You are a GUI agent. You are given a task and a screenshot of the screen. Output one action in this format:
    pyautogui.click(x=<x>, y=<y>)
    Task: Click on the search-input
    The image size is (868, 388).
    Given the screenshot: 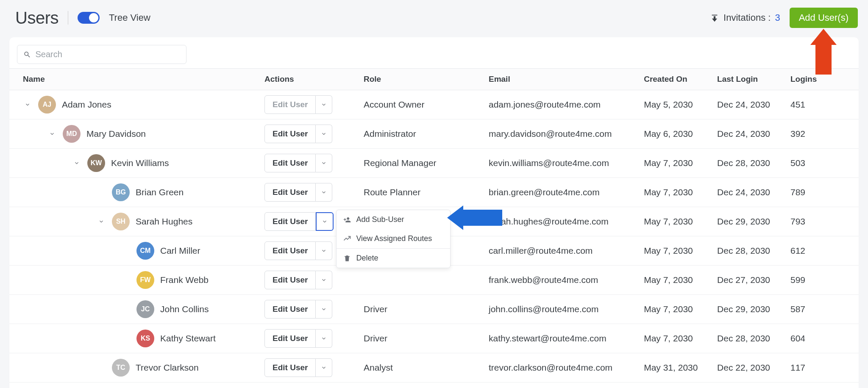 What is the action you would take?
    pyautogui.click(x=108, y=54)
    